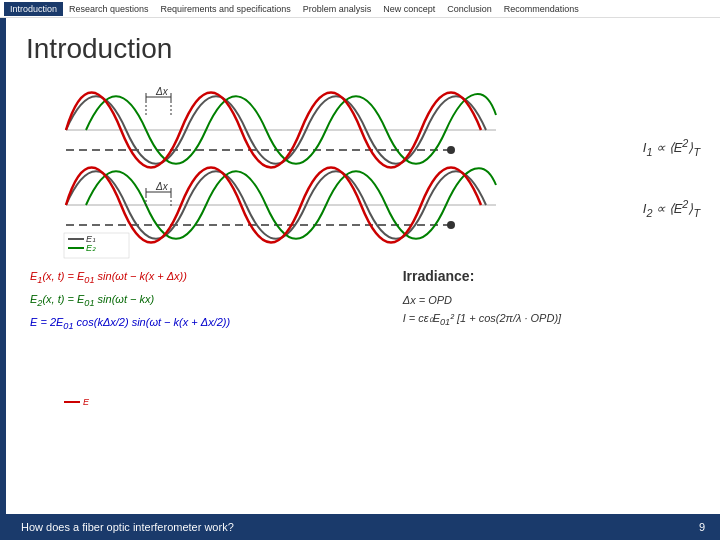 This screenshot has height=540, width=720. What do you see at coordinates (363, 301) in the screenshot?
I see `equations-section: E1(x, t) = E01 sin(ωt − k(x + Δx)) E2(x,…` at bounding box center [363, 301].